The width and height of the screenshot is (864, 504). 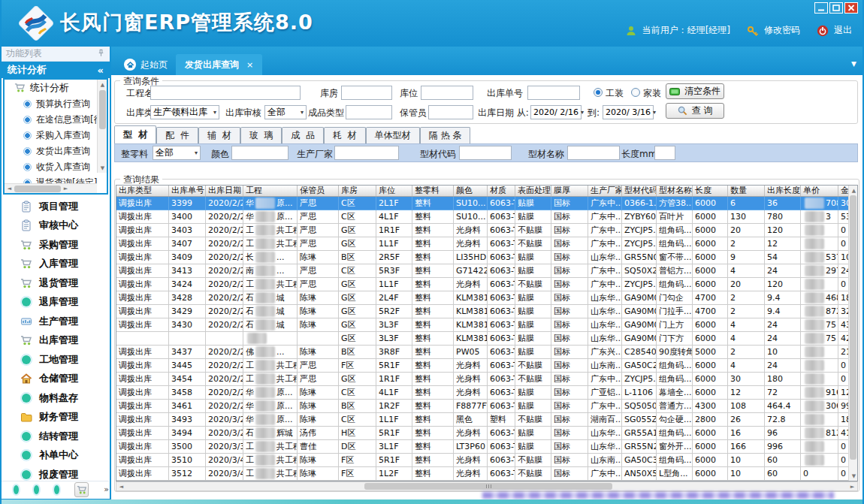 I want to click on table-row: 调拨出库34942020/3/2石辉城汤伟H区5R1F整料光身料6063-T5贴…, so click(x=487, y=433).